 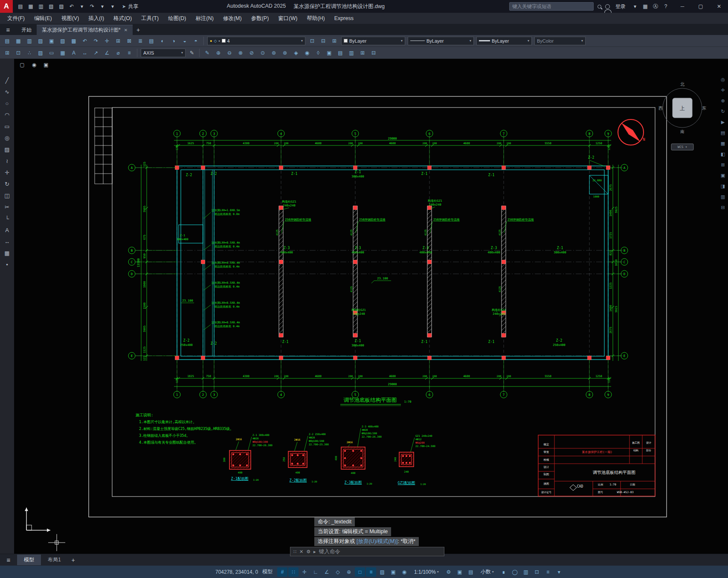 I want to click on menu-item-8: 修改(M), so click(x=232, y=19).